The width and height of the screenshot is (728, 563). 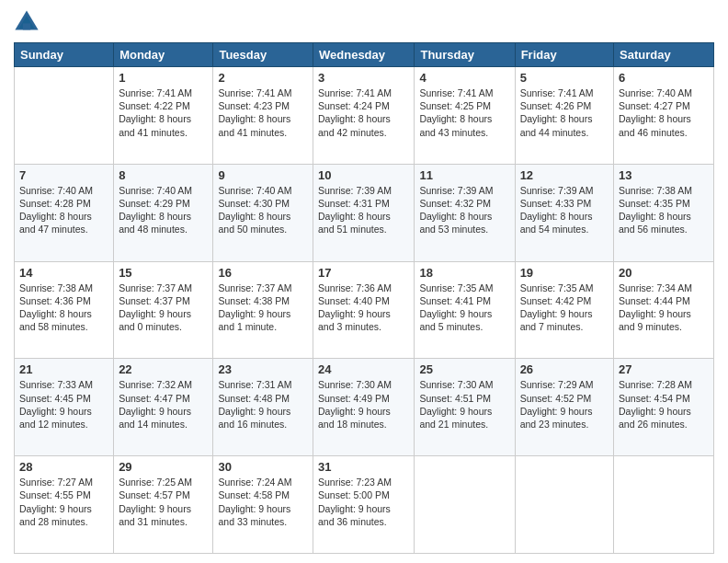 I want to click on day-number: 12, so click(x=564, y=175).